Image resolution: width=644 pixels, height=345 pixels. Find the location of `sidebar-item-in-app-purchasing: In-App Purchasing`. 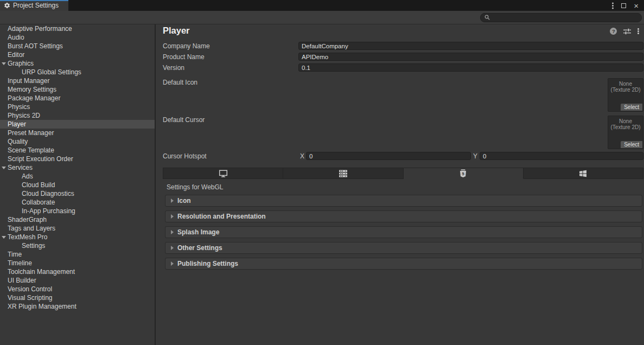

sidebar-item-in-app-purchasing: In-App Purchasing is located at coordinates (77, 211).